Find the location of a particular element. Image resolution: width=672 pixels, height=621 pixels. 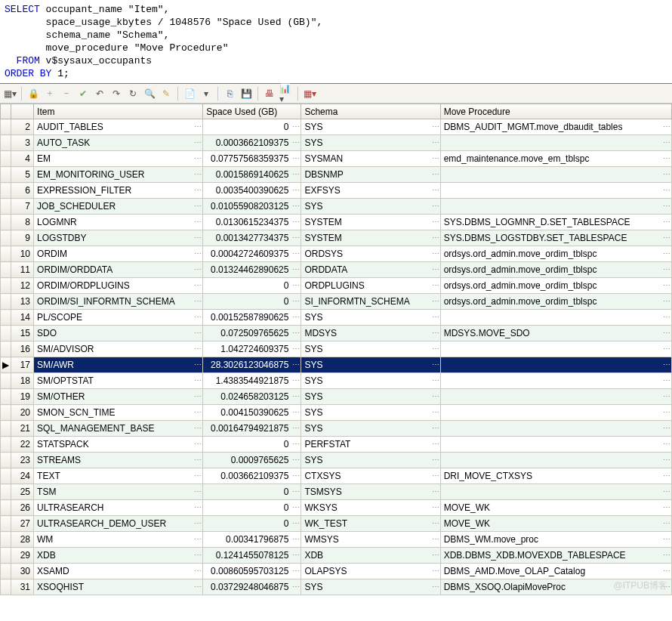

cell-item: EM_MONITORING_USER⋯ is located at coordinates (119, 175).